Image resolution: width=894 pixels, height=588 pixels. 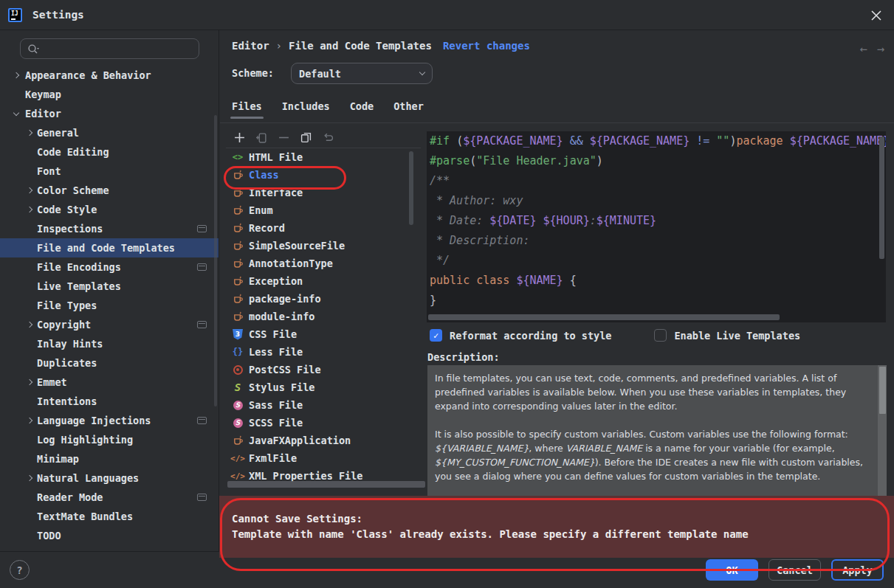 I want to click on code-line: public class ${NAME} {, so click(x=656, y=280).